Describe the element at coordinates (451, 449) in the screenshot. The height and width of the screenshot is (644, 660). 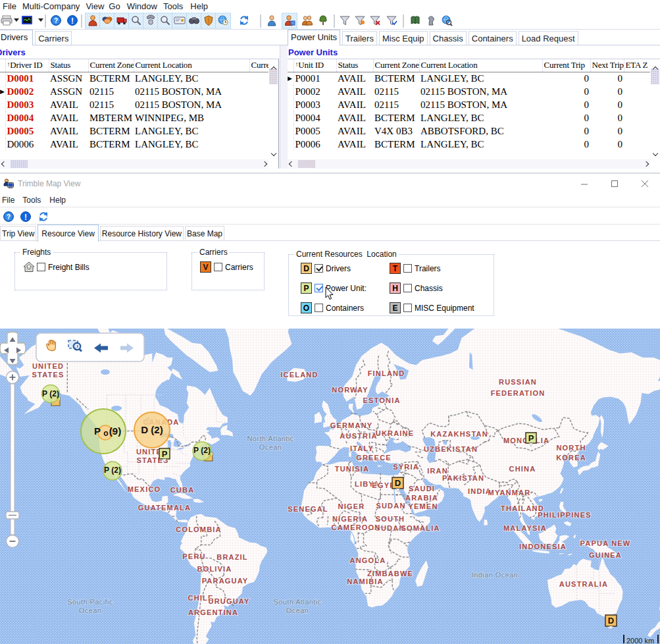
I see `svg-text: UZBEKISTAN` at that location.